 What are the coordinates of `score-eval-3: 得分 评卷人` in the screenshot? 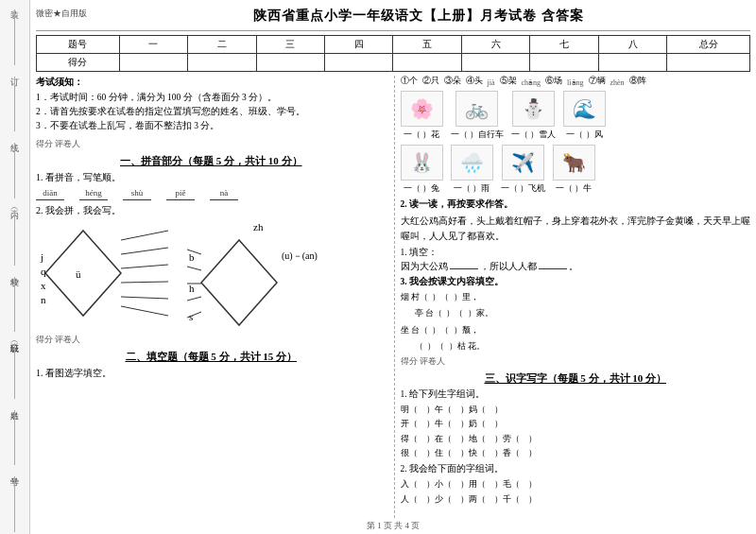 It's located at (576, 361).